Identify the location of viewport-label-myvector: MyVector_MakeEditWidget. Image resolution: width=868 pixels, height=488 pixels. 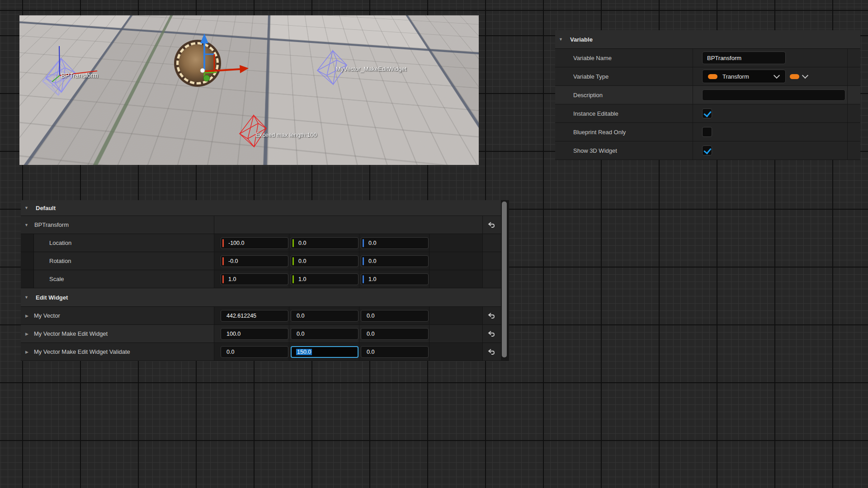
(371, 69).